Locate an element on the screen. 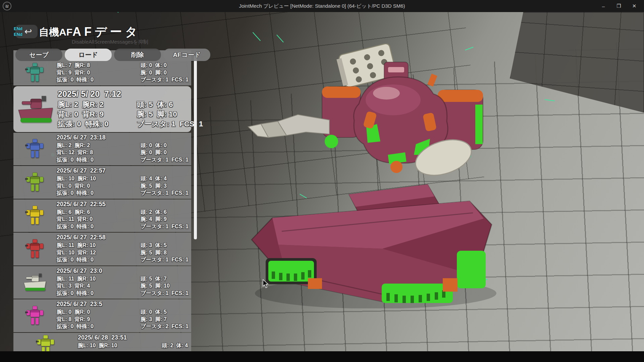 This screenshot has width=644, height=362. minimize-button: – is located at coordinates (603, 6).